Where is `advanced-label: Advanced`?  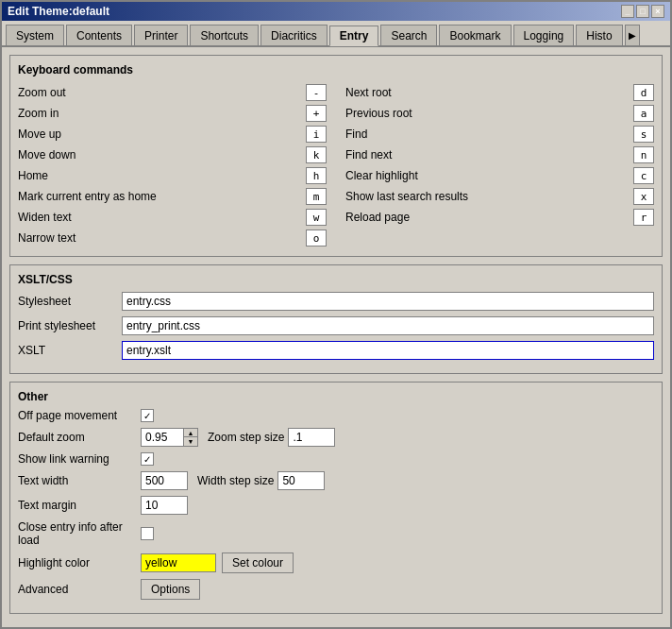 advanced-label: Advanced is located at coordinates (79, 589).